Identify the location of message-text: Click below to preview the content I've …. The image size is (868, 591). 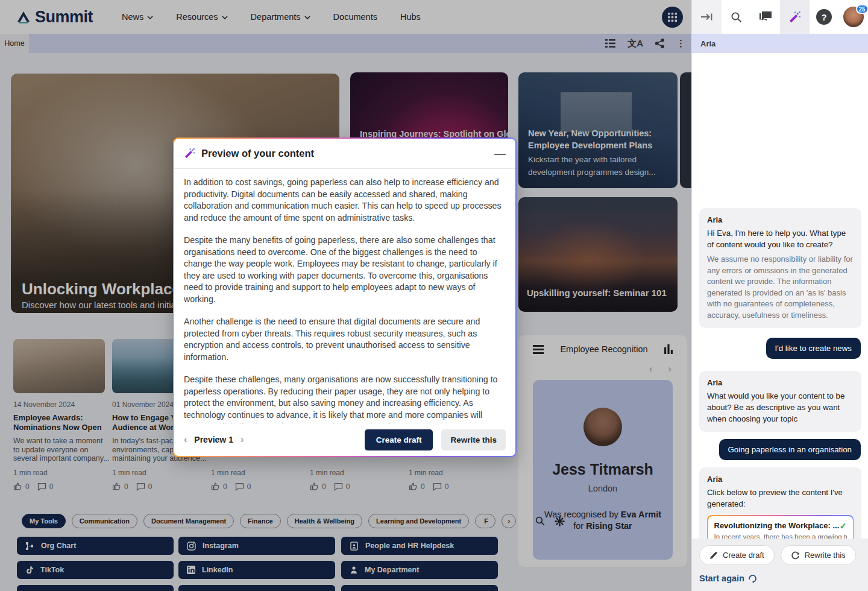
(780, 498).